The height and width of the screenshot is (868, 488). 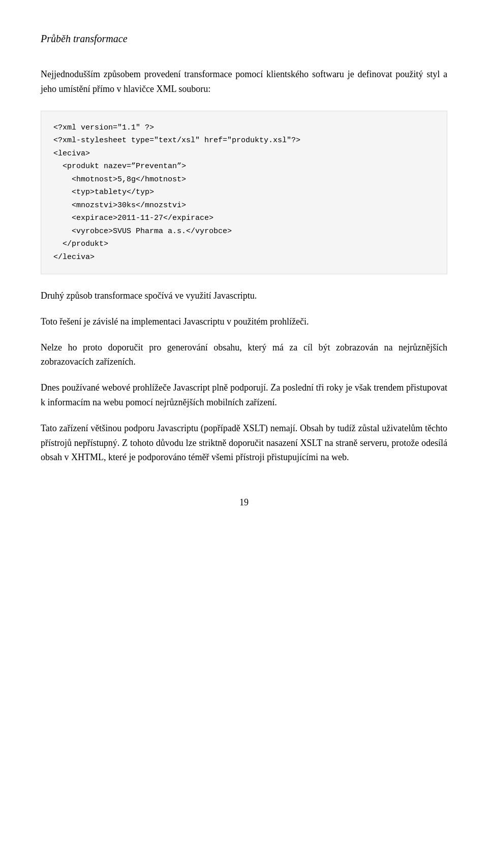 What do you see at coordinates (244, 443) in the screenshot?
I see `paragraph-conclusion: Tato zařízení většinou podporu Javascrip…` at bounding box center [244, 443].